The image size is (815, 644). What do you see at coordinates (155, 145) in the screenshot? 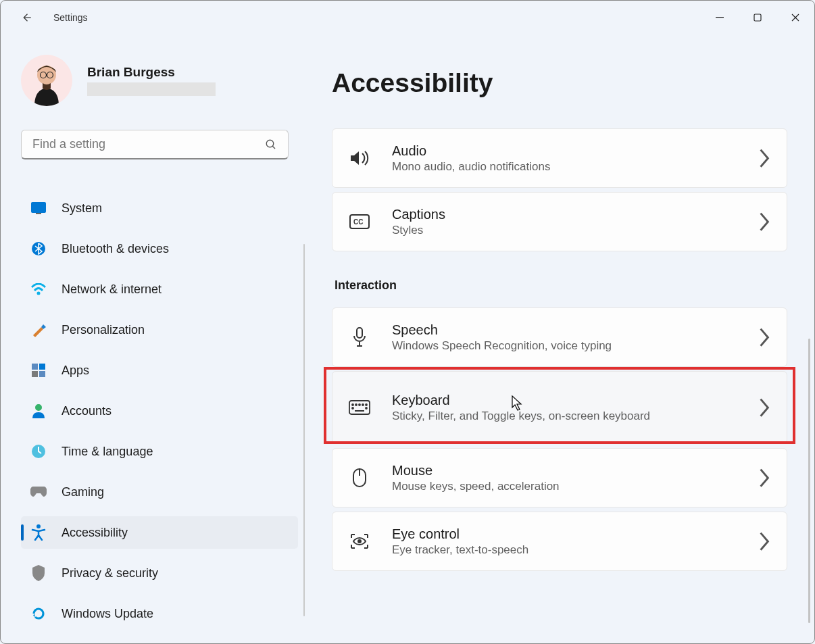
I see `search-box` at bounding box center [155, 145].